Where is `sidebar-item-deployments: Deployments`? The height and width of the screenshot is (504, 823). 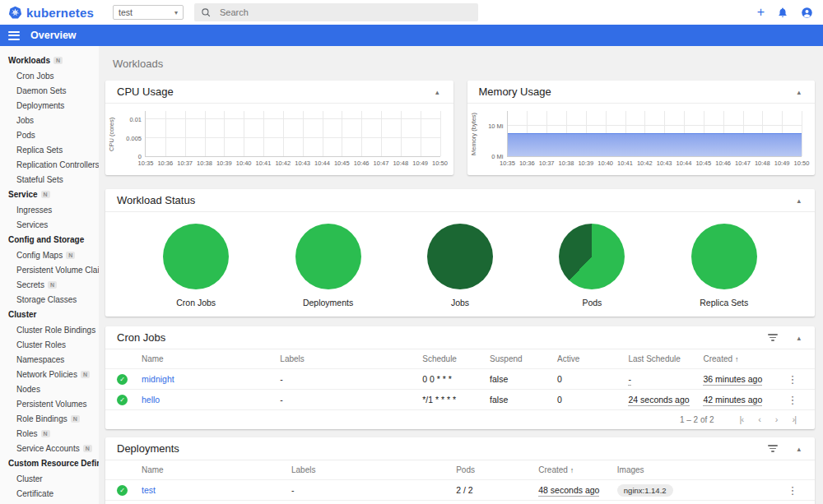 sidebar-item-deployments: Deployments is located at coordinates (49, 105).